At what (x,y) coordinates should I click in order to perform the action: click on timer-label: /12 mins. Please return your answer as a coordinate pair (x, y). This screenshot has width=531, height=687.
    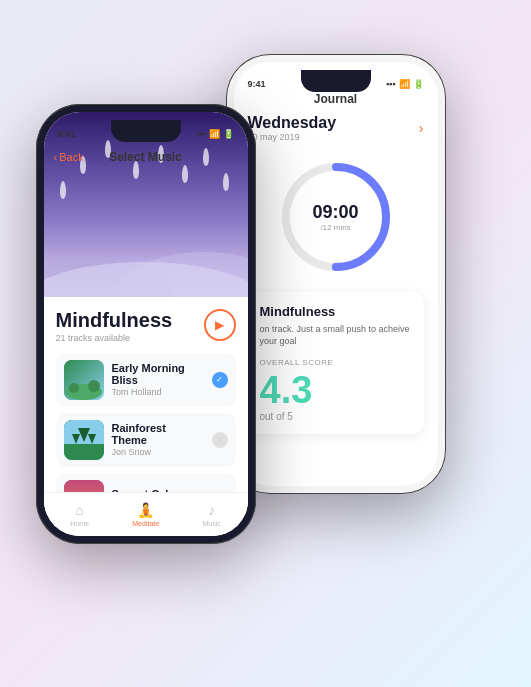
    Looking at the image, I should click on (335, 228).